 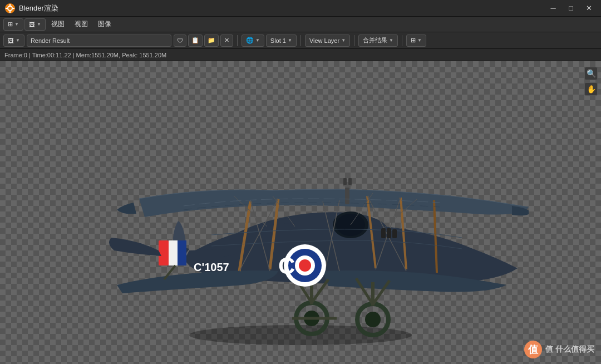 I want to click on image-picker-button: 🖼 ▼, so click(x=14, y=41).